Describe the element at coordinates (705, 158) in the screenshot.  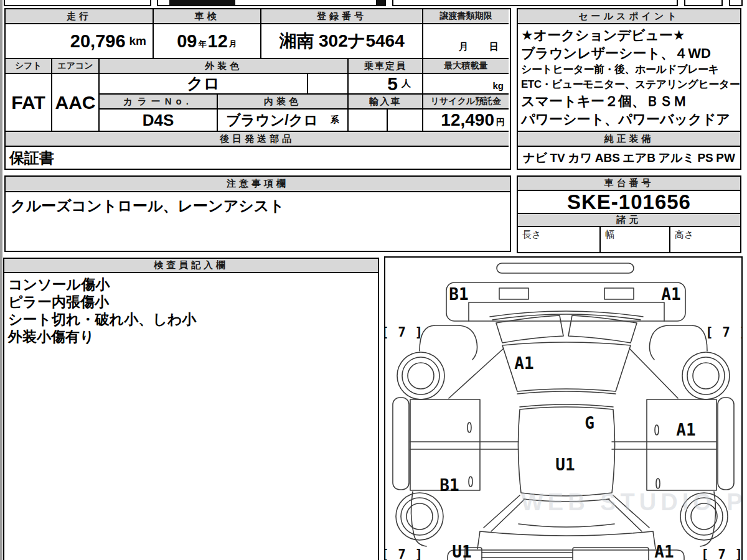
I see `list-item: PS` at that location.